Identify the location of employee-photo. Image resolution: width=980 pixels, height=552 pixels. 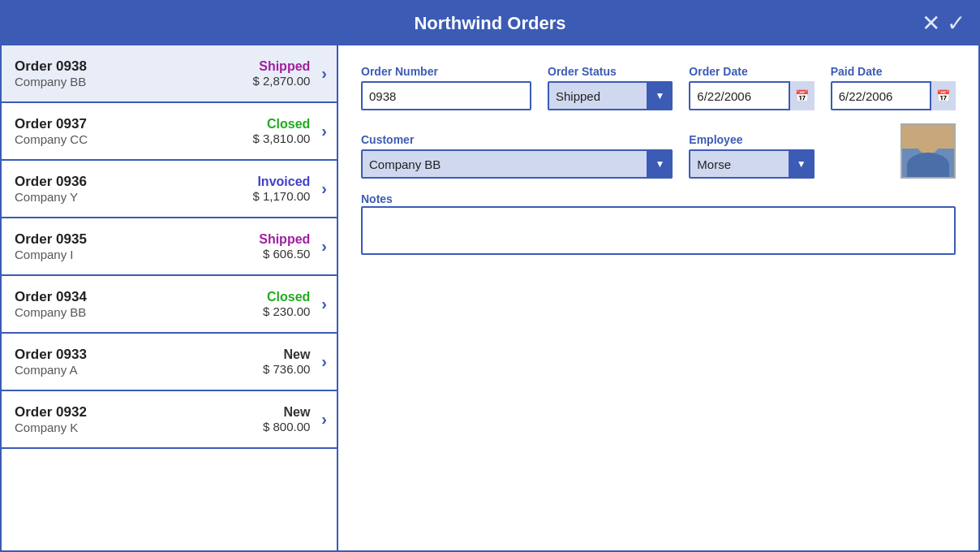
(928, 151).